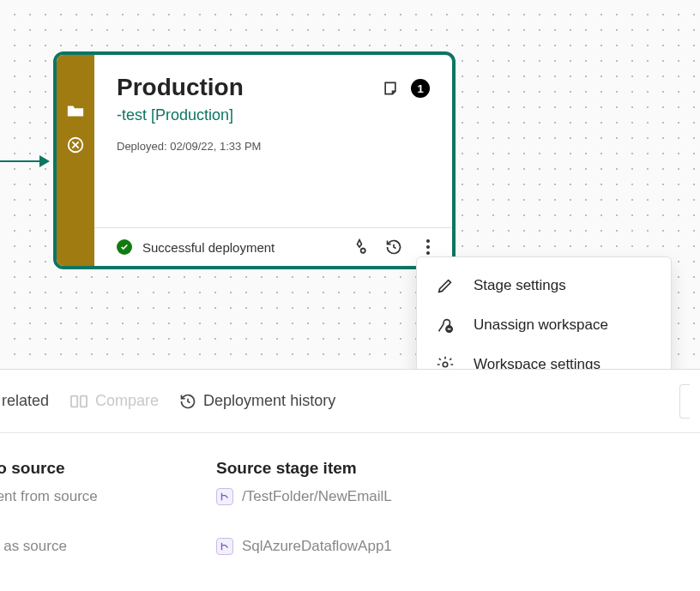  I want to click on toolbar-deployment-history: Deployment history, so click(257, 401).